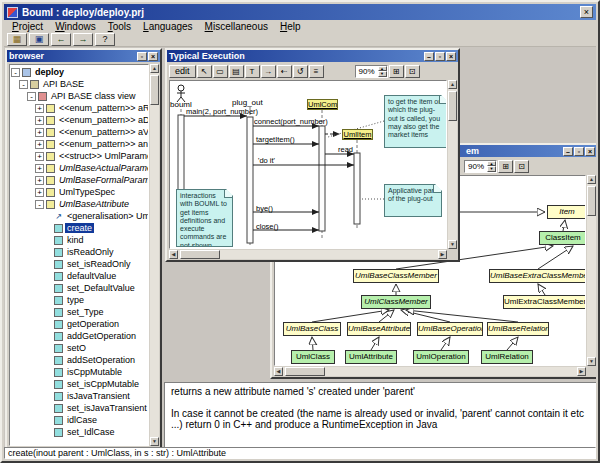 This screenshot has height=463, width=600. What do you see at coordinates (28, 26) in the screenshot?
I see `menu-project: Project` at bounding box center [28, 26].